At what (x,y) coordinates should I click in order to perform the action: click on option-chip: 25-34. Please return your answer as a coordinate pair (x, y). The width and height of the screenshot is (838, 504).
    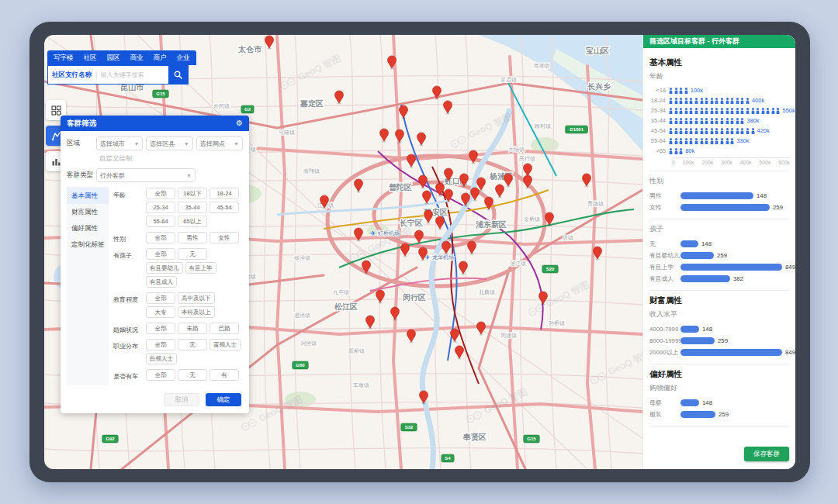
    Looking at the image, I should click on (161, 208).